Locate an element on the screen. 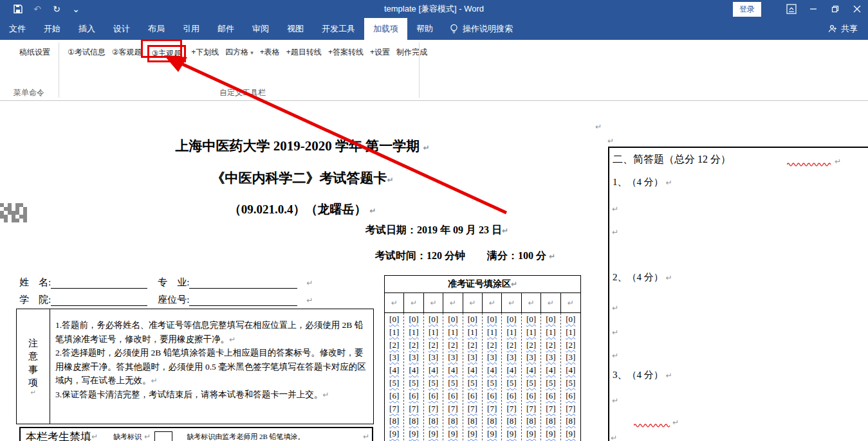  tab-加载项: 加载项 is located at coordinates (386, 29).